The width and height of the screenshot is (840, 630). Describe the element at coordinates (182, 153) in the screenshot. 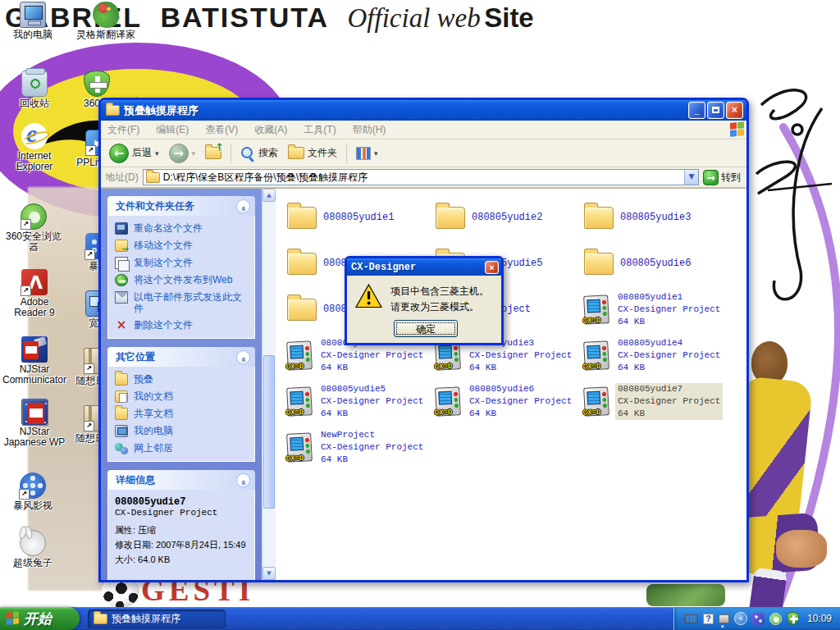

I see `forward-button: → ▾` at that location.